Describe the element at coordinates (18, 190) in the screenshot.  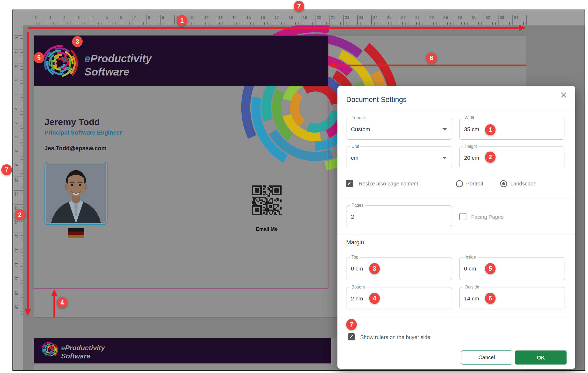
I see `vertical-ruler: 012345678910111213141516171819` at that location.